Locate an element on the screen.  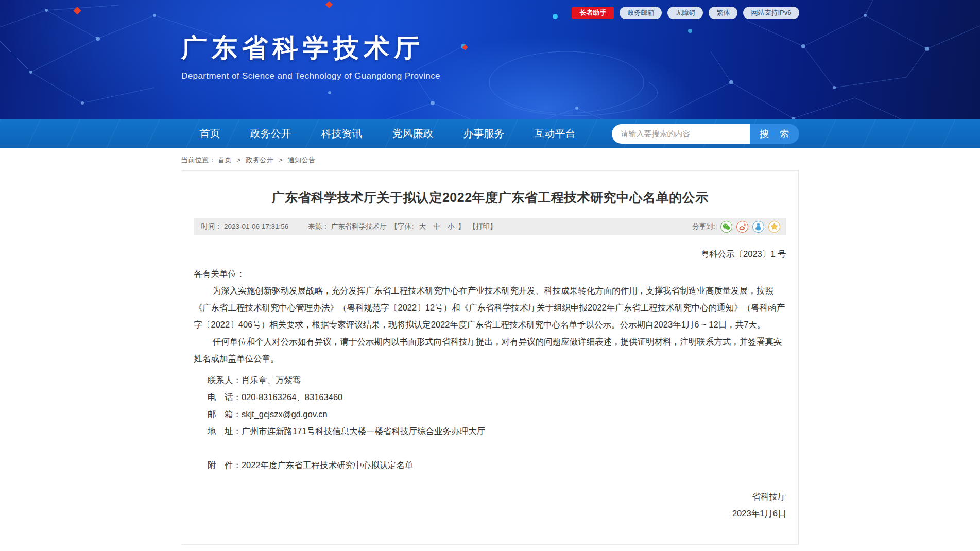
contact-address-label: 地 址： is located at coordinates (225, 431).